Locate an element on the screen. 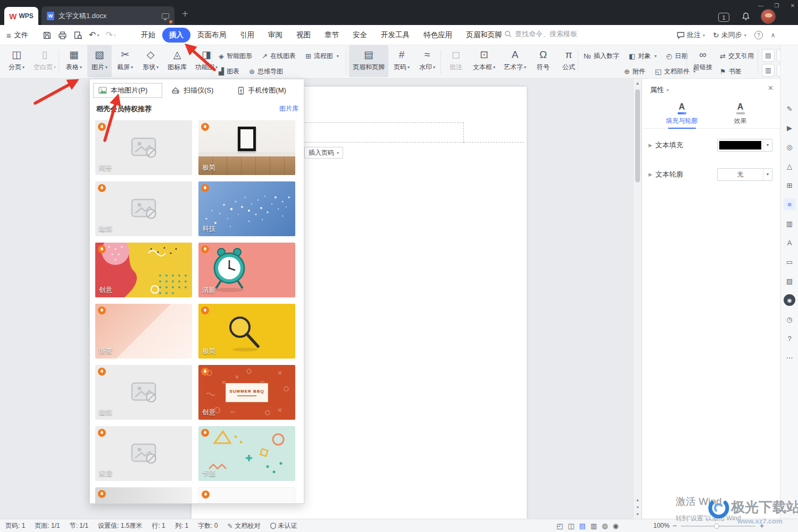  circles-tool-icon: ◎ is located at coordinates (789, 147).